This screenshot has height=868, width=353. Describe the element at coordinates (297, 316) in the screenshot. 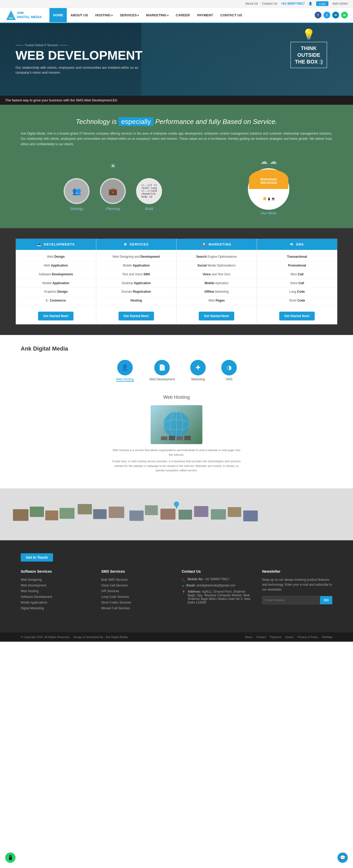

I see `sms-btn-area: Get Started Now!` at that location.